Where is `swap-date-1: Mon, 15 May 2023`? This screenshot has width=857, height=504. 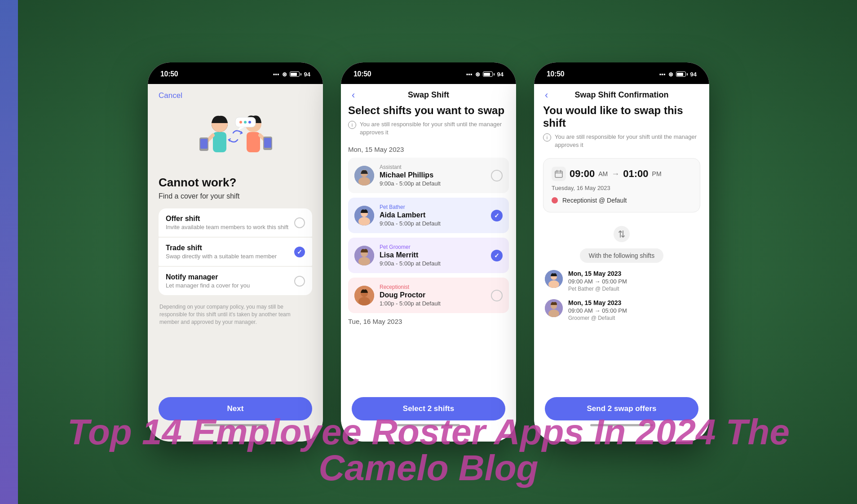 swap-date-1: Mon, 15 May 2023 is located at coordinates (597, 274).